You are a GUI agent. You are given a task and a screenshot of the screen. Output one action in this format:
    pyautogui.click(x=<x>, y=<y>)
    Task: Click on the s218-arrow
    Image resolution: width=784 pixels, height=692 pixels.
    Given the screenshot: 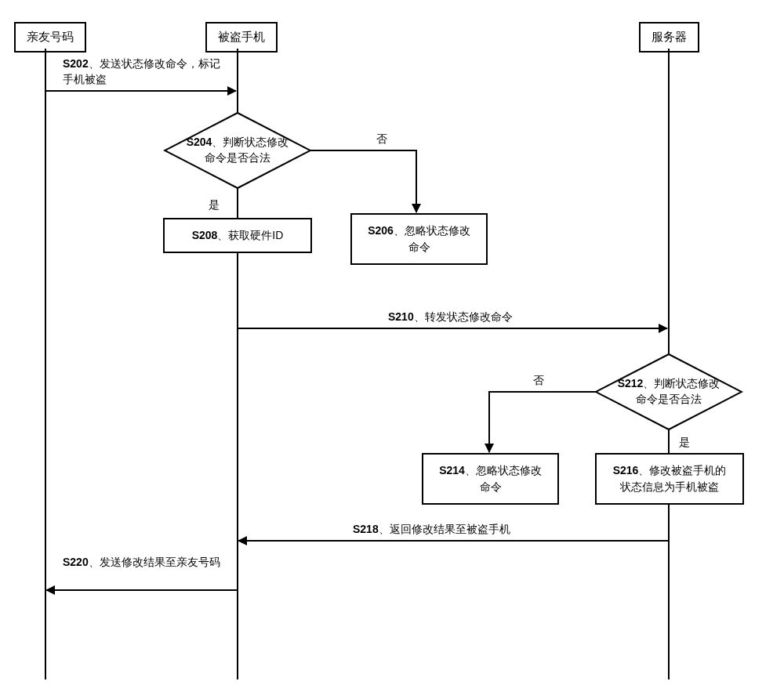 What is the action you would take?
    pyautogui.click(x=453, y=541)
    